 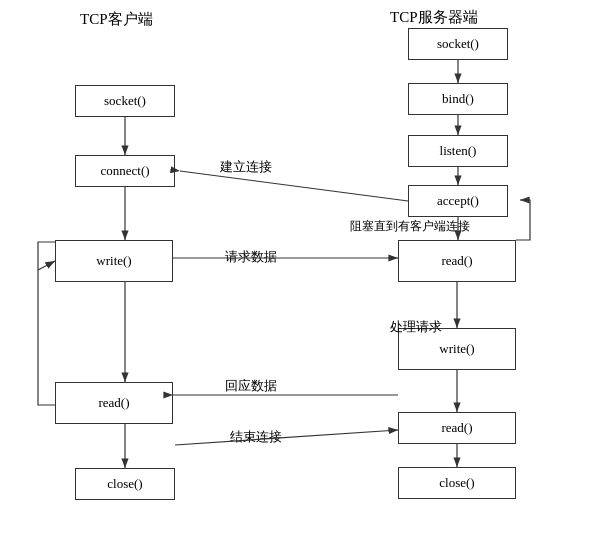 I want to click on server-socket-box: socket(), so click(x=458, y=44).